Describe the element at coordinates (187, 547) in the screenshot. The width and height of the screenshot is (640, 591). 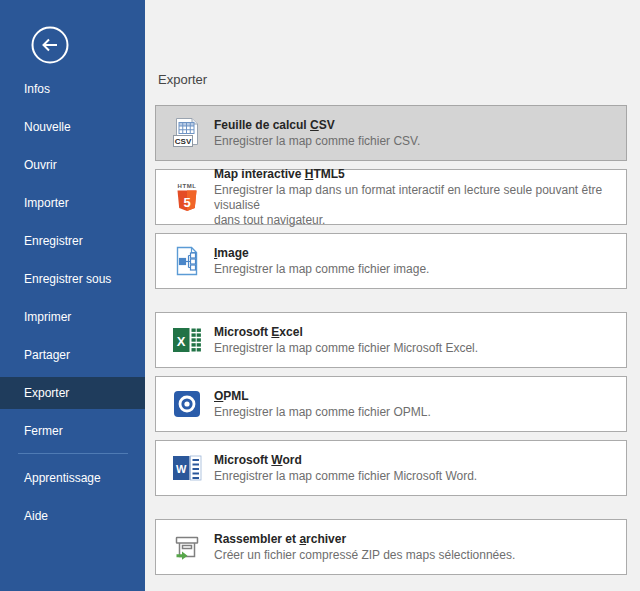
I see `archive-box-icon` at that location.